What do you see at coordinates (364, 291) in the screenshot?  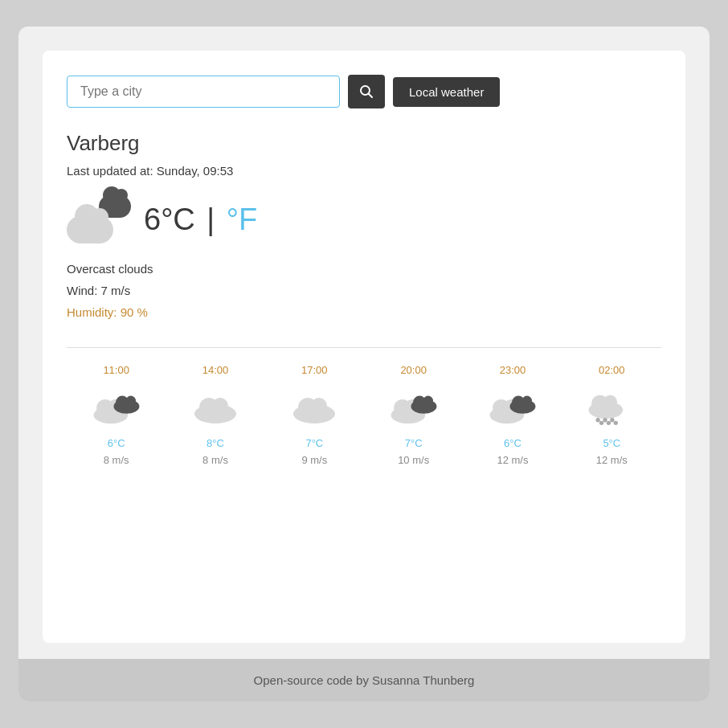 I see `wind-text: Wind: 7 m/s` at bounding box center [364, 291].